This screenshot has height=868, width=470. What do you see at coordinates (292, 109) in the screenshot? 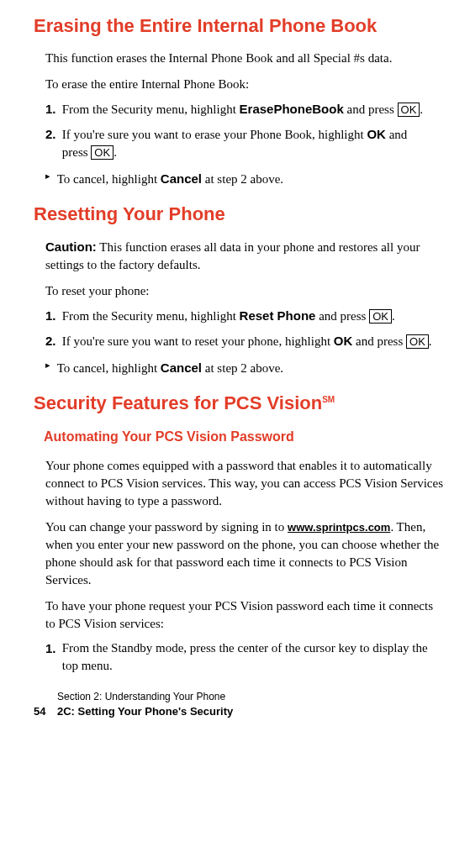
I see `menu-item-erasephonebook: ErasePhoneBook` at bounding box center [292, 109].